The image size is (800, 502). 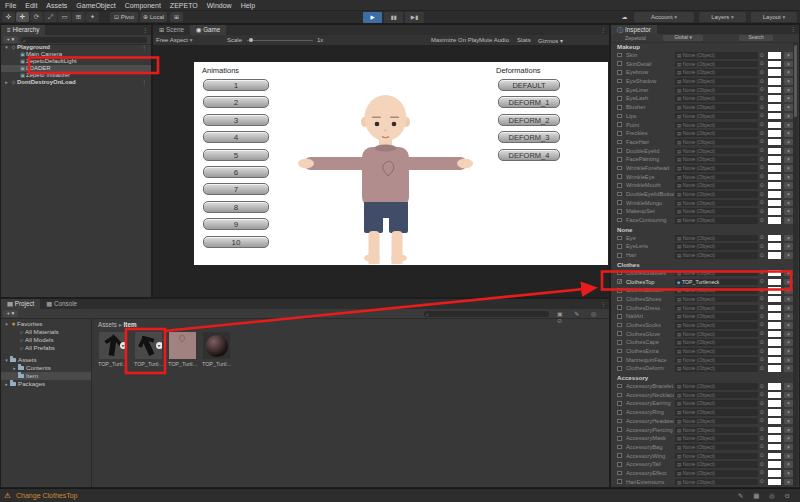 What do you see at coordinates (184, 6) in the screenshot?
I see `menu-zepeto: ZEPETO` at bounding box center [184, 6].